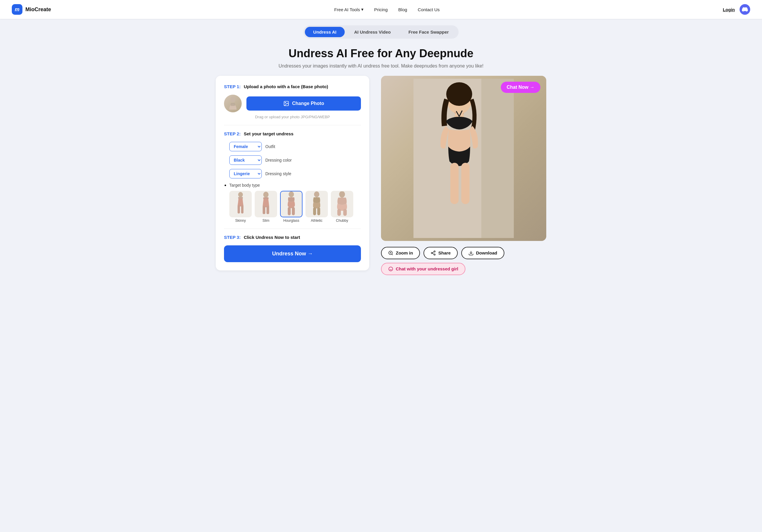 Image resolution: width=762 pixels, height=532 pixels. What do you see at coordinates (293, 87) in the screenshot?
I see `step1-header: STEP 1: Upload a photo with a face (Base…` at bounding box center [293, 87].